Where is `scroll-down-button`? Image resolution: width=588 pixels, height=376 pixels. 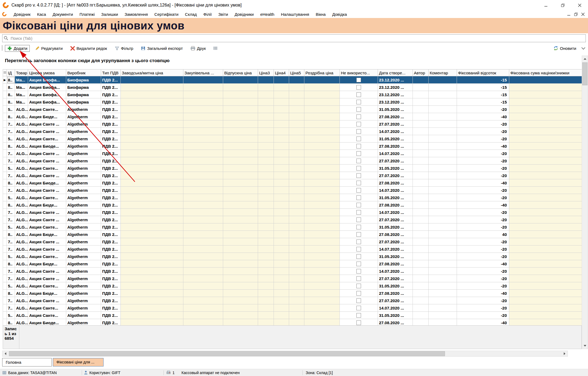
scroll-down-button is located at coordinates (585, 346).